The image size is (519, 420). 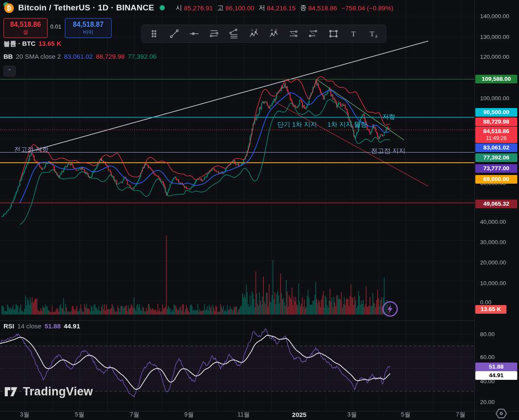 What do you see at coordinates (497, 367) in the screenshot?
I see `price-axis-badge: 51.88` at bounding box center [497, 367].